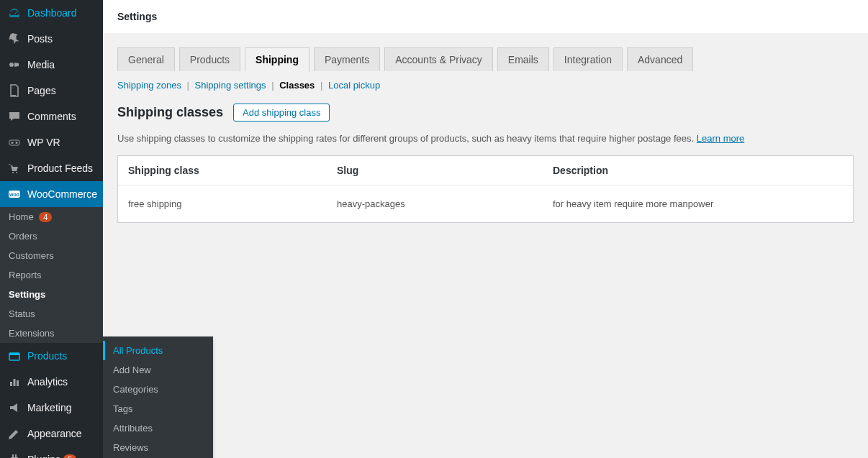  Describe the element at coordinates (52, 256) in the screenshot. I see `submenu-customers: Customers` at that location.